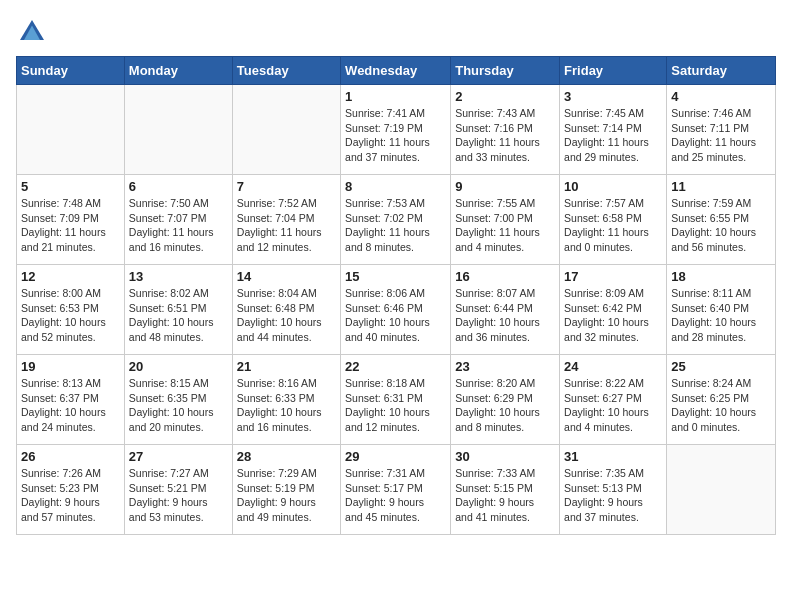 The image size is (792, 612). I want to click on day-number: 28, so click(286, 456).